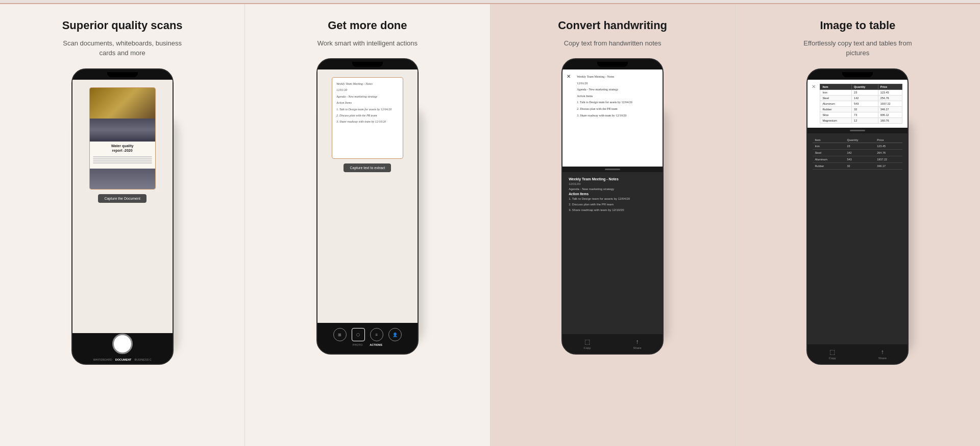  What do you see at coordinates (612, 64) in the screenshot?
I see `phone-hw-notch` at bounding box center [612, 64].